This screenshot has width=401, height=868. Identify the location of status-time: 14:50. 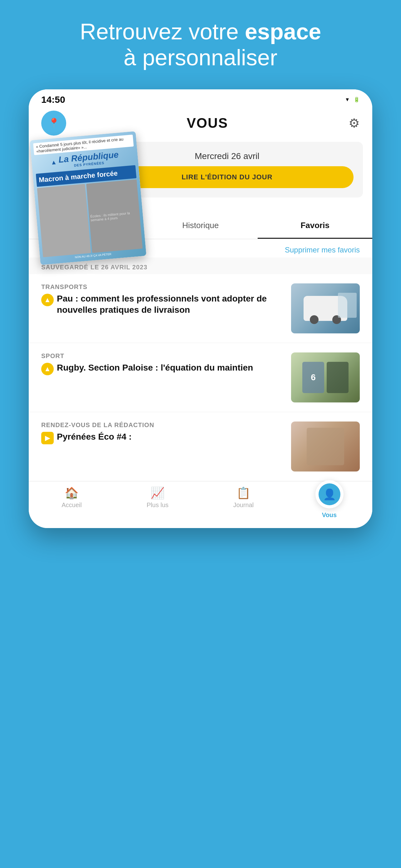
(53, 100).